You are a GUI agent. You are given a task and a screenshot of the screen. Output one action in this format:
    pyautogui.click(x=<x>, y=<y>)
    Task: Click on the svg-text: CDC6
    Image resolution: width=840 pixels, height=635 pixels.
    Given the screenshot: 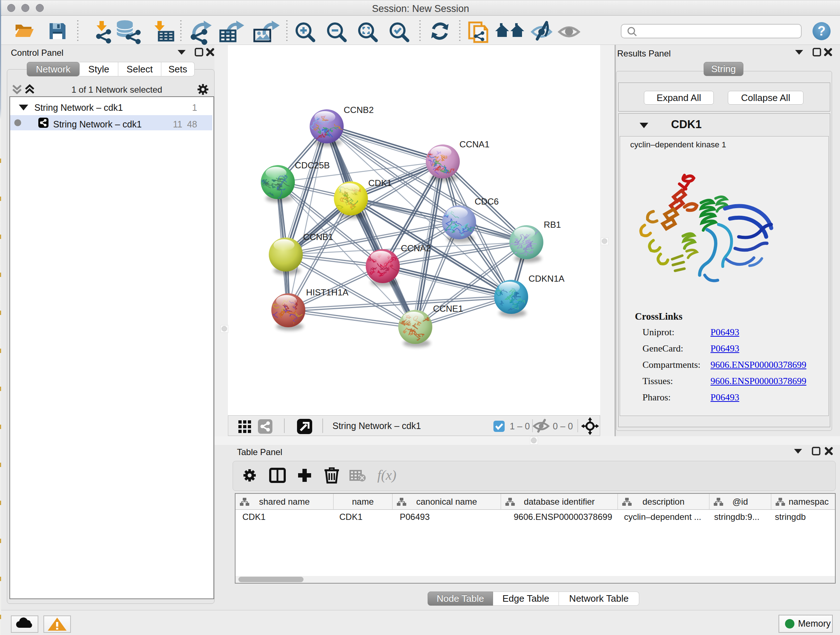 What is the action you would take?
    pyautogui.click(x=487, y=201)
    